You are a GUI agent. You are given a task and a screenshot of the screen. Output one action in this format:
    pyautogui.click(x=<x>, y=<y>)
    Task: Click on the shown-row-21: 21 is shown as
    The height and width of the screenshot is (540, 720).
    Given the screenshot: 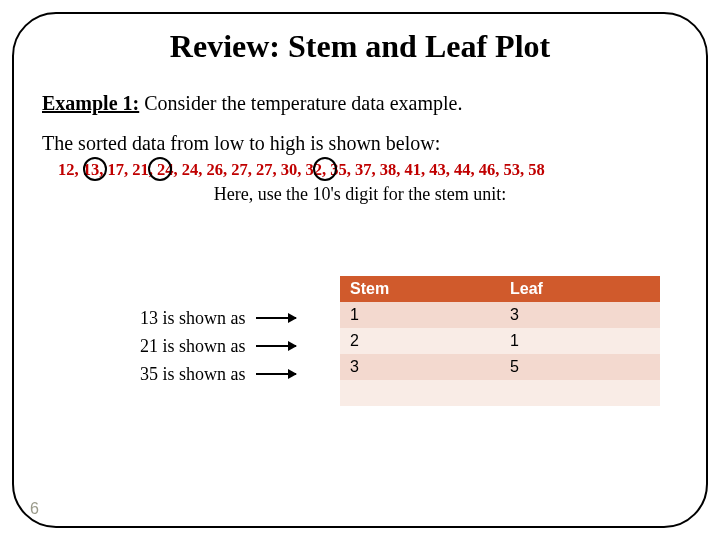 What is the action you would take?
    pyautogui.click(x=223, y=346)
    